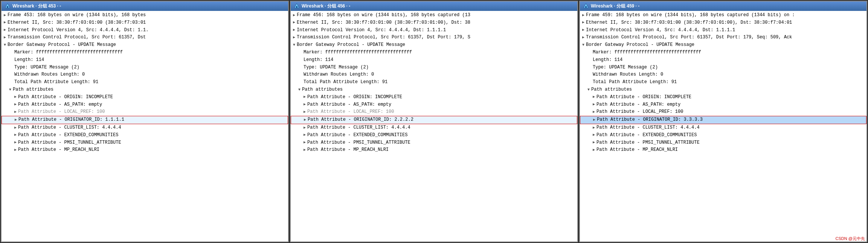 Image resolution: width=868 pixels, height=243 pixels. Describe the element at coordinates (297, 6) in the screenshot. I see `wireshark-icon` at that location.